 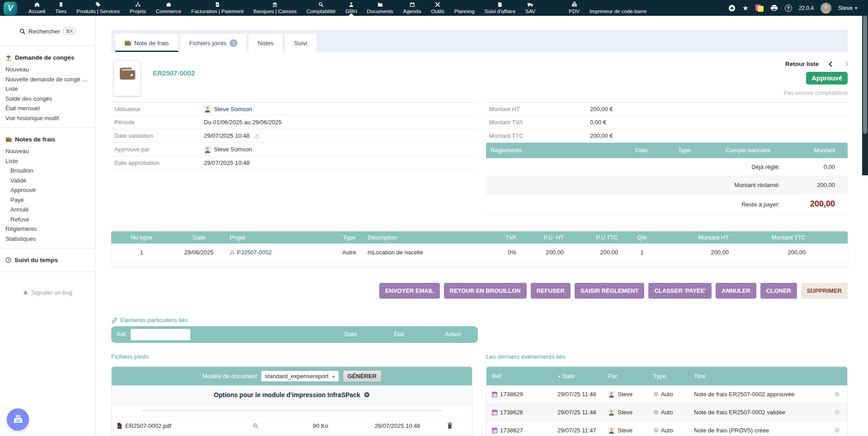 What do you see at coordinates (292, 411) in the screenshot?
I see `files-divider-row` at bounding box center [292, 411].